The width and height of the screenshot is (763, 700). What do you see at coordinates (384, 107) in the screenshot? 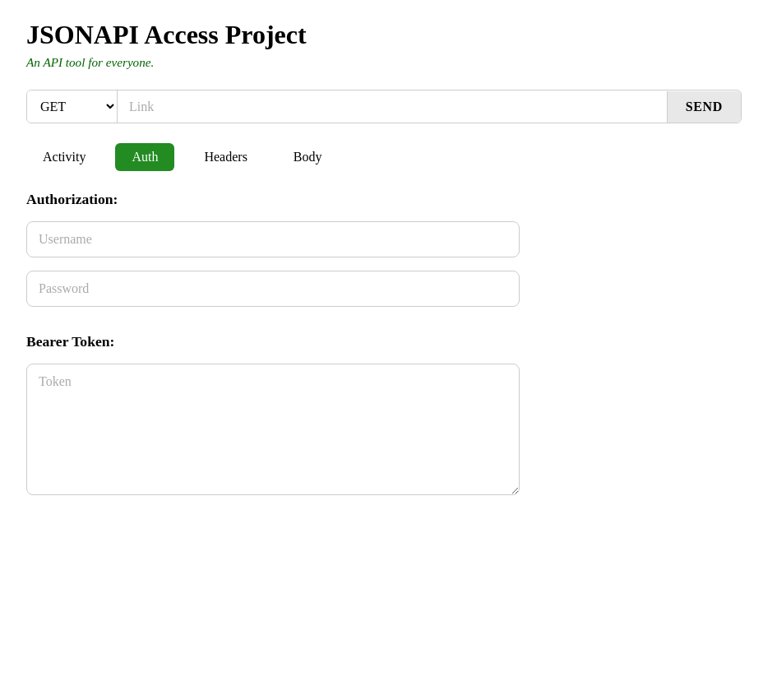
I see `request-bar: GET POST PUT DELETE PATCH SEND` at bounding box center [384, 107].